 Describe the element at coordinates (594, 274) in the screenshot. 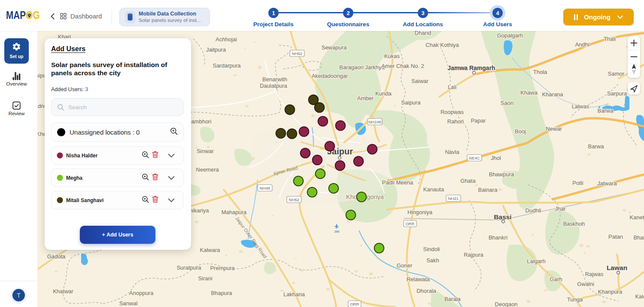

I see `svg-text: Rajwas` at that location.